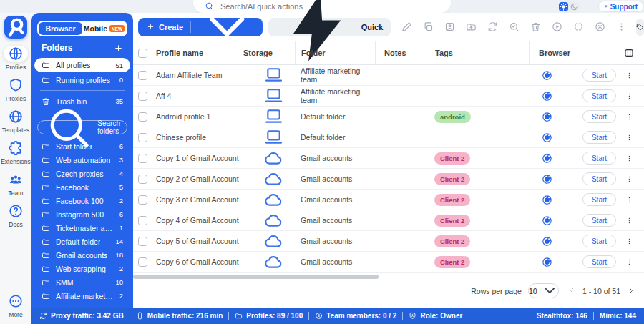 The height and width of the screenshot is (324, 644). I want to click on x-circle-icon, so click(600, 27).